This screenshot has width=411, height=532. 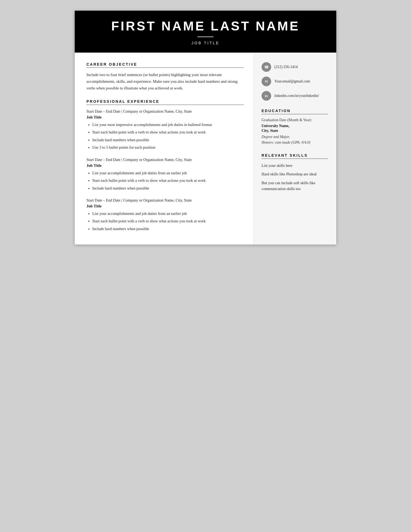 What do you see at coordinates (165, 174) in the screenshot?
I see `experience-entry-2: Start Date – End Date | Company or Organ…` at bounding box center [165, 174].